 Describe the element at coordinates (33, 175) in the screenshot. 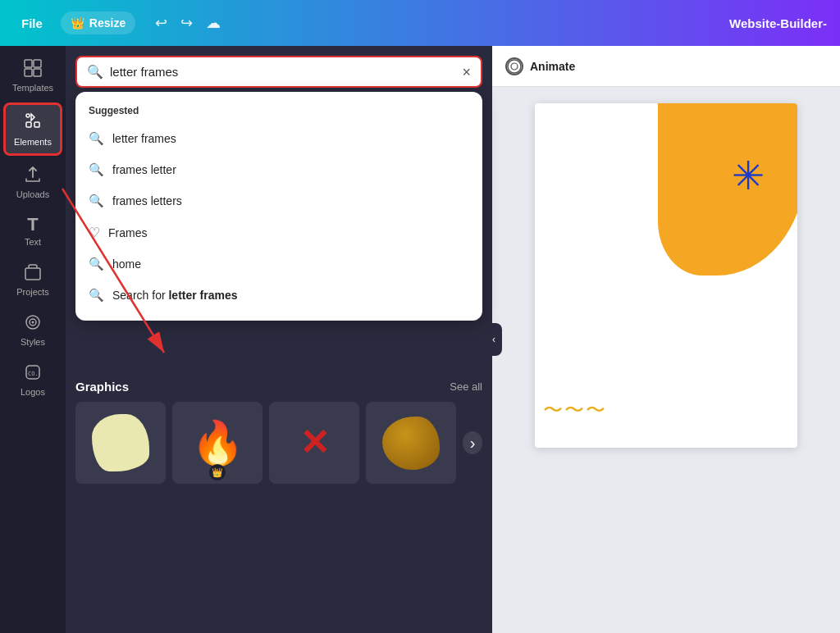

I see `uploads-icon` at that location.